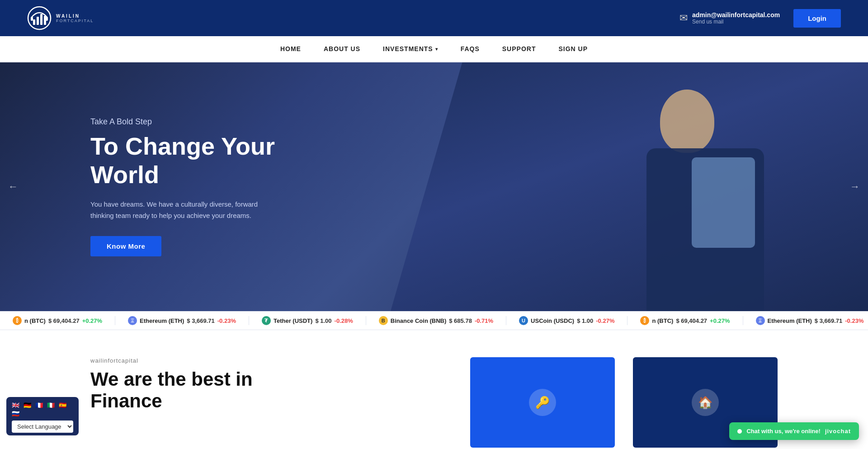  Describe the element at coordinates (730, 18) in the screenshot. I see `email-contact-area: ✉ admin@wailinfortcapital.com Send us ma…` at that location.